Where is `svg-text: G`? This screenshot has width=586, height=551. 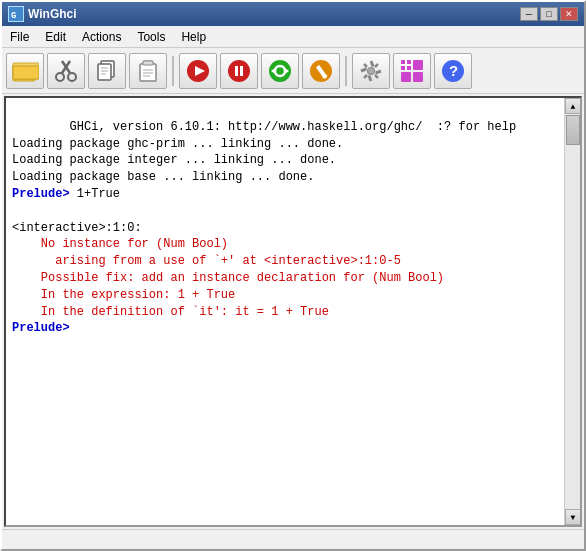 svg-text: G is located at coordinates (14, 16).